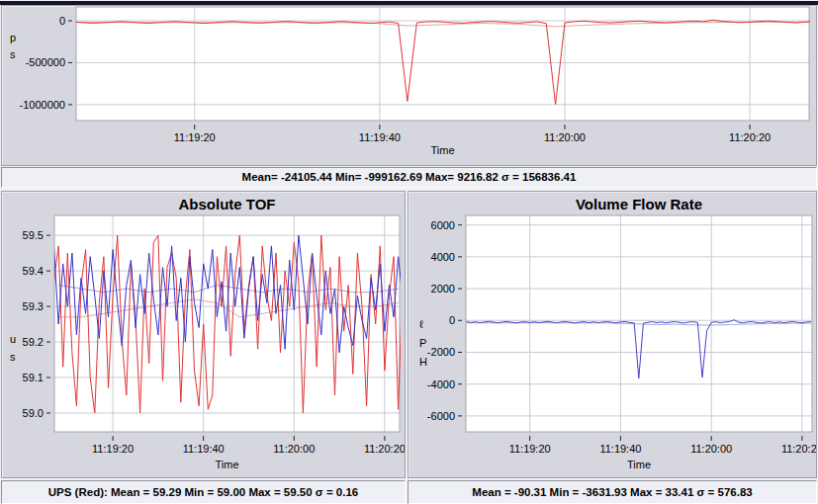 The image size is (818, 504). I want to click on volume-flow-rate-stats-bar: Mean = -90.31 Min = -3631.93 Max = 33.41…, so click(612, 492).